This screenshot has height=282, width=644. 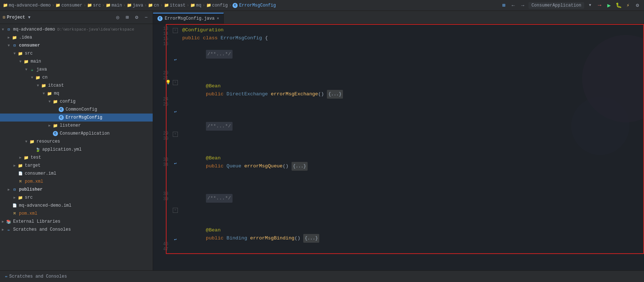 I want to click on expand-47: +, so click(x=175, y=210).